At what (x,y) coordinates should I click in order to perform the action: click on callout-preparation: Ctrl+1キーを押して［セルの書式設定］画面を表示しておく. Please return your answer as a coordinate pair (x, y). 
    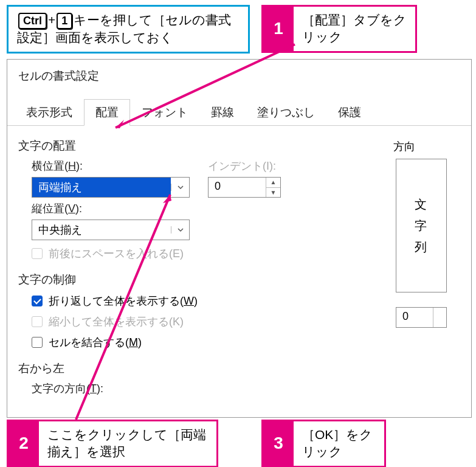
    Looking at the image, I should click on (128, 29).